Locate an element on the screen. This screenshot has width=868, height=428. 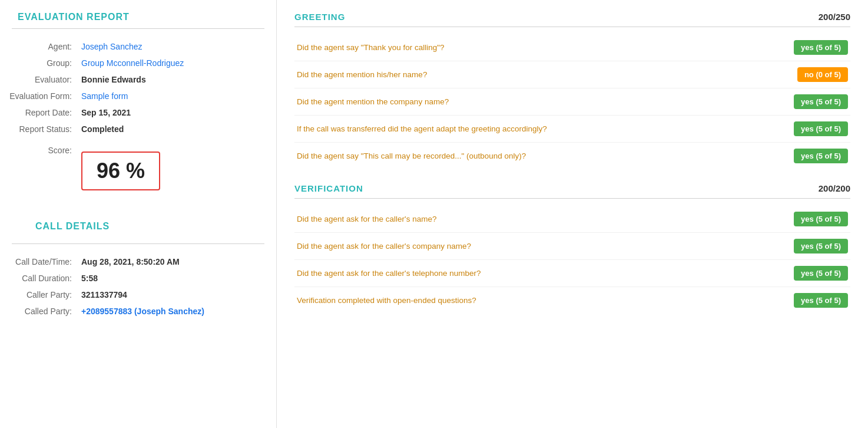
field-value: Group Mcconnell-Rodriguez is located at coordinates (177, 63).